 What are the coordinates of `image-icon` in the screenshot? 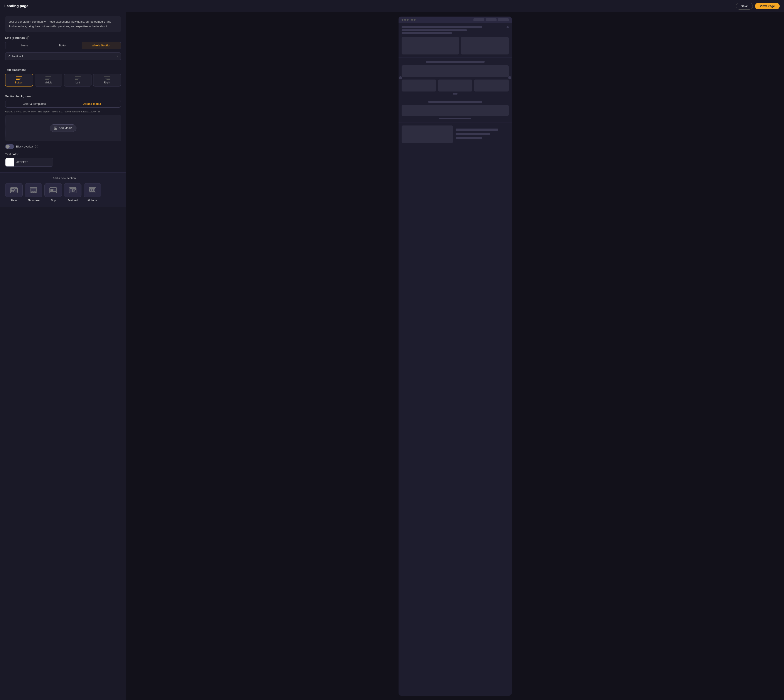 It's located at (55, 128).